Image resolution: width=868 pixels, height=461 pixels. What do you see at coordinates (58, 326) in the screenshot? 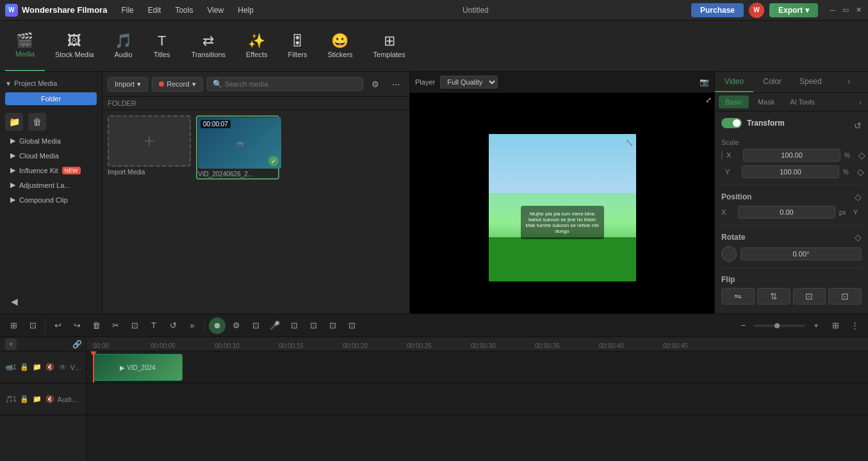
I see `undo-button: ↩` at bounding box center [58, 326].